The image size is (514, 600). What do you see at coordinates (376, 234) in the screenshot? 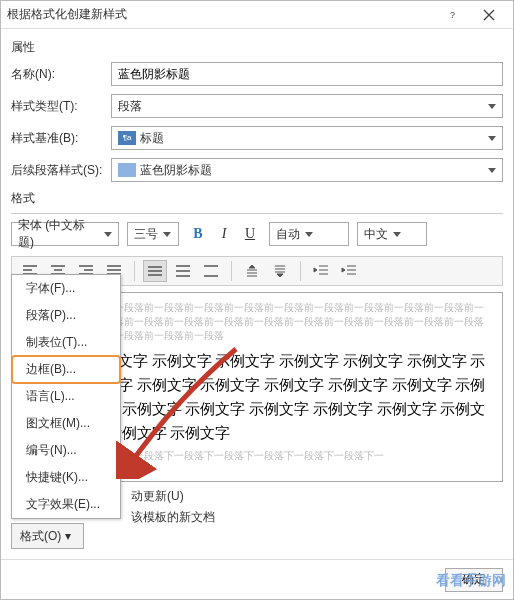
I see `language-value: 中文` at bounding box center [376, 234].